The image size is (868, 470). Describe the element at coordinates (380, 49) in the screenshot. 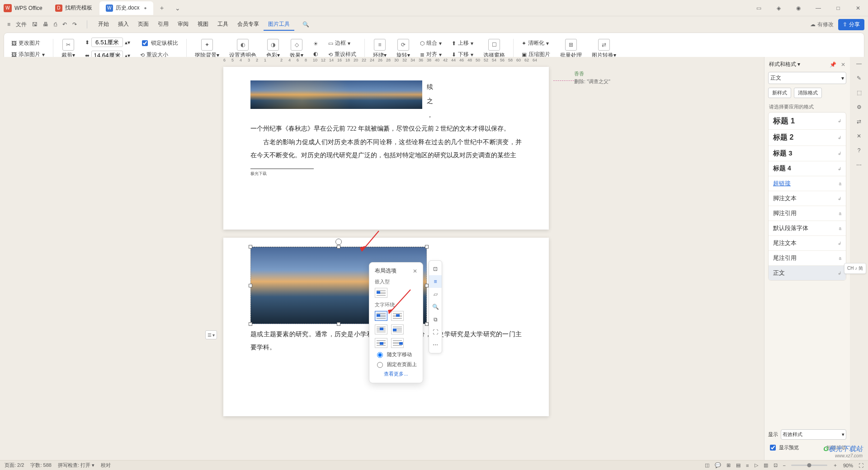

I see `wrap-button: ≡环绕▾` at that location.